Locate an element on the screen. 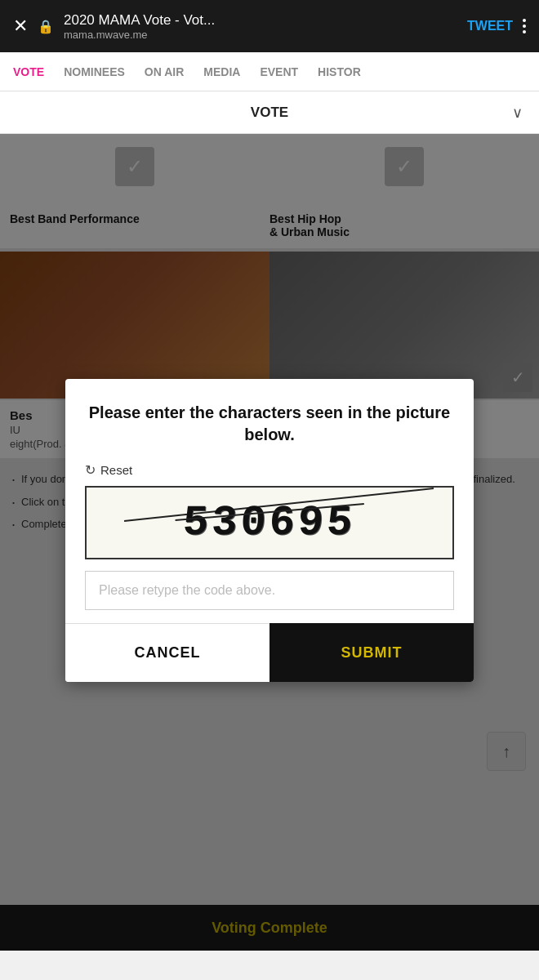 The width and height of the screenshot is (539, 980). captcha-value: 530695 is located at coordinates (270, 523).